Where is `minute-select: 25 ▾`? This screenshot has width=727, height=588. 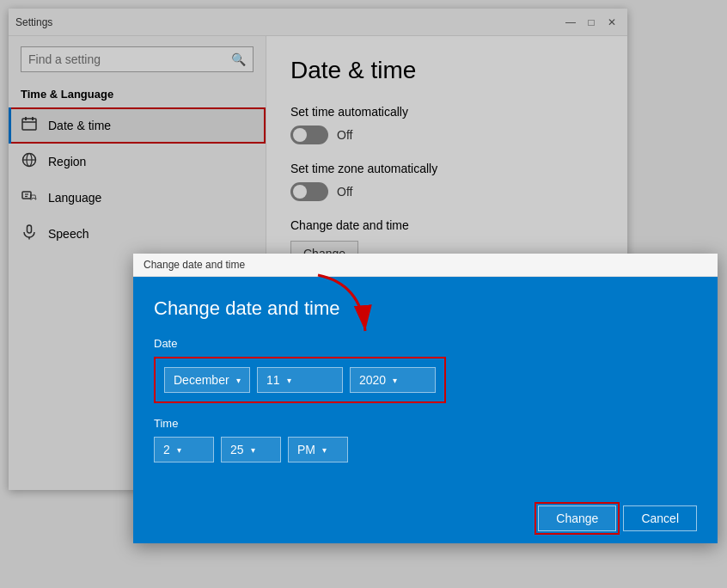 minute-select: 25 ▾ is located at coordinates (251, 450).